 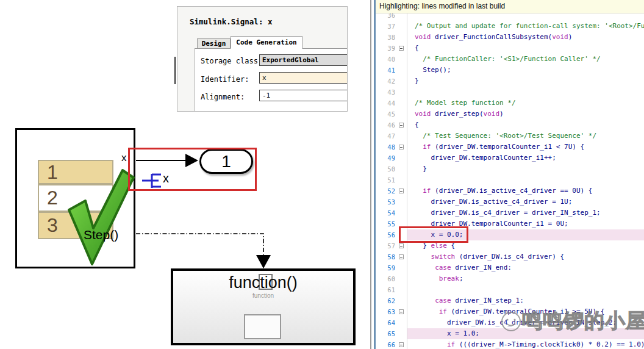 I want to click on line-number: 57, so click(x=385, y=246).